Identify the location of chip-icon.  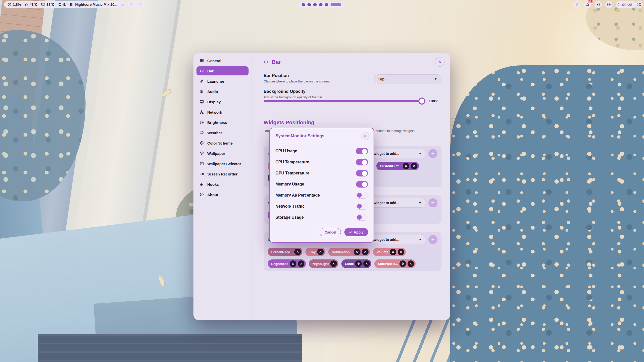
(60, 5).